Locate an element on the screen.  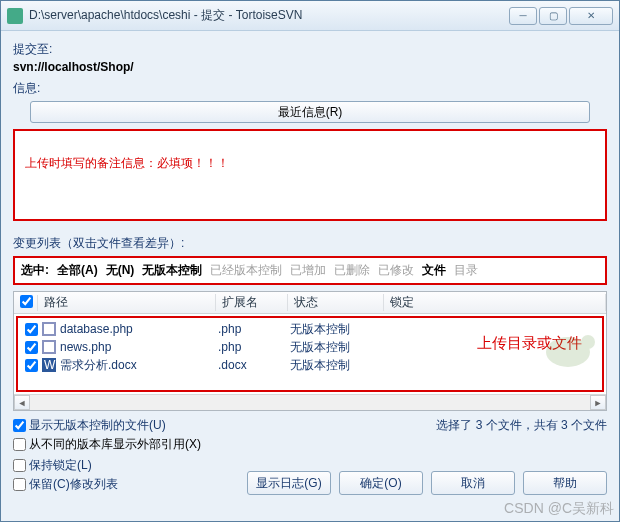
filter-added: 已增加 is located at coordinates (308, 270).